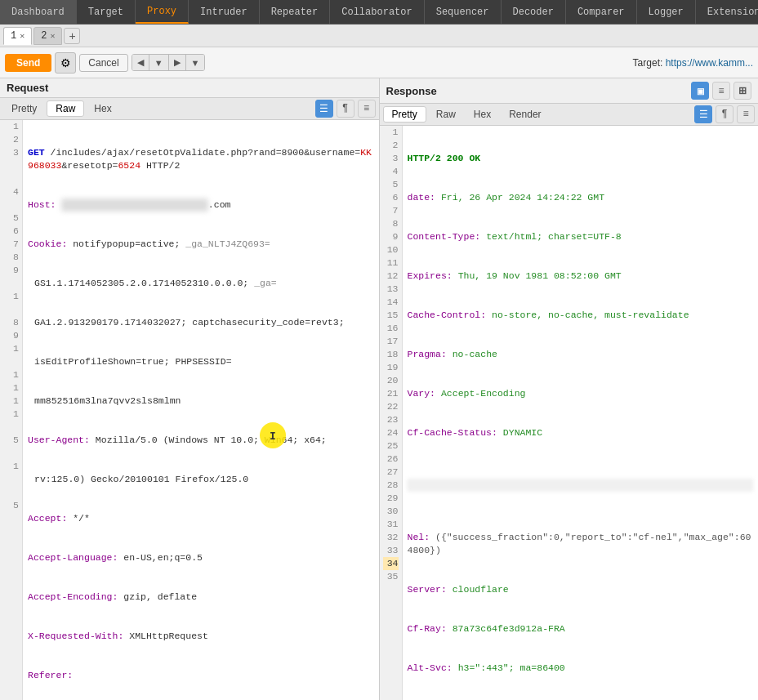 The height and width of the screenshot is (700, 758). What do you see at coordinates (13, 36) in the screenshot?
I see `tab-1-label: 1` at bounding box center [13, 36].